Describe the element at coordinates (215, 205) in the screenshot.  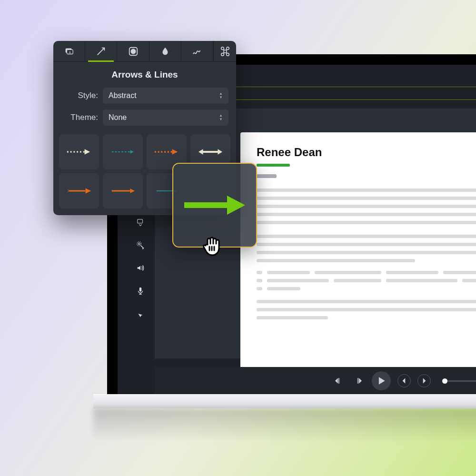
I see `drag-preview` at that location.